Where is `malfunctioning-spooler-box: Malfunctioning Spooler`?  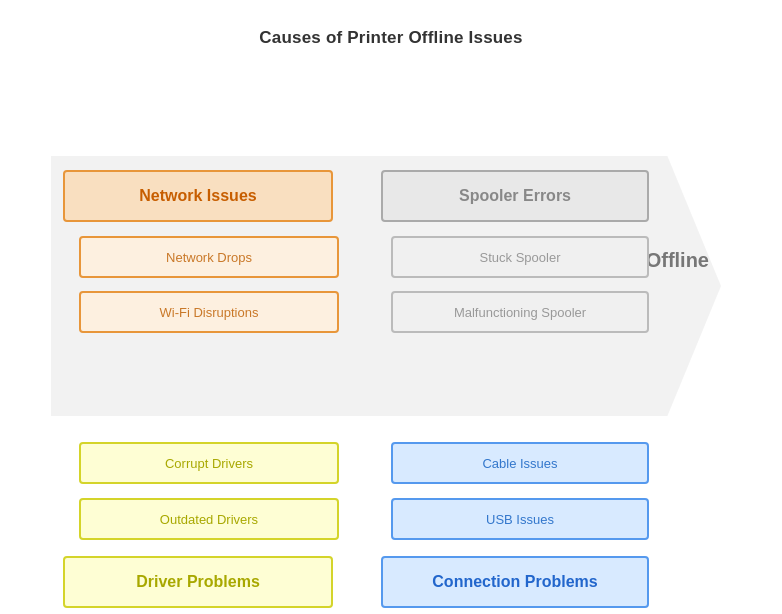
malfunctioning-spooler-box: Malfunctioning Spooler is located at coordinates (520, 312).